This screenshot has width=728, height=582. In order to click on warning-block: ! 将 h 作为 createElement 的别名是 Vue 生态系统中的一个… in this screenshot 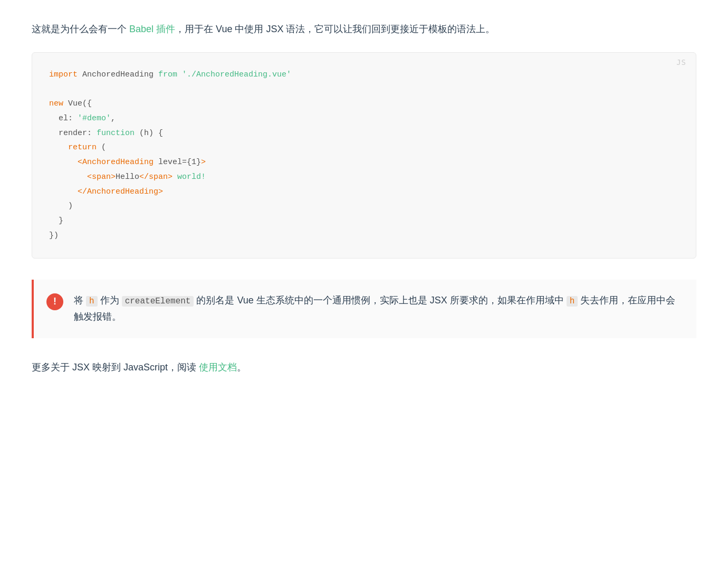, I will do `click(364, 309)`.